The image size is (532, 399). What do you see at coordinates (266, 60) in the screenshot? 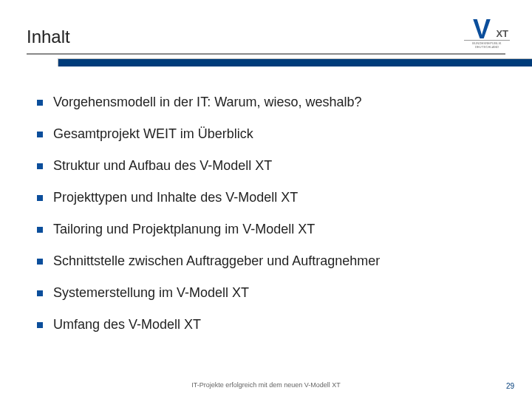
I see `title-rule` at bounding box center [266, 60].